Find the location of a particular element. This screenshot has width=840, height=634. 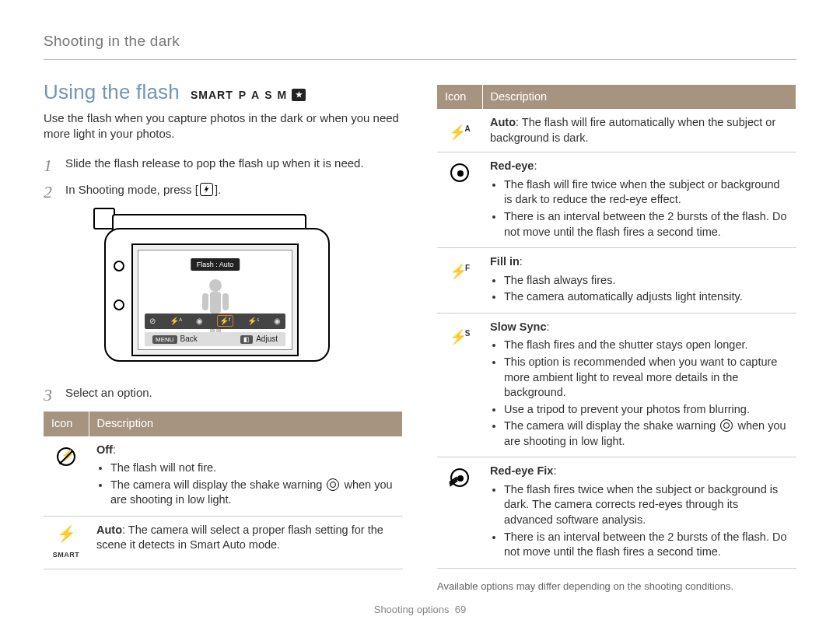

flash-auto-icon: ⚡A is located at coordinates (459, 132).